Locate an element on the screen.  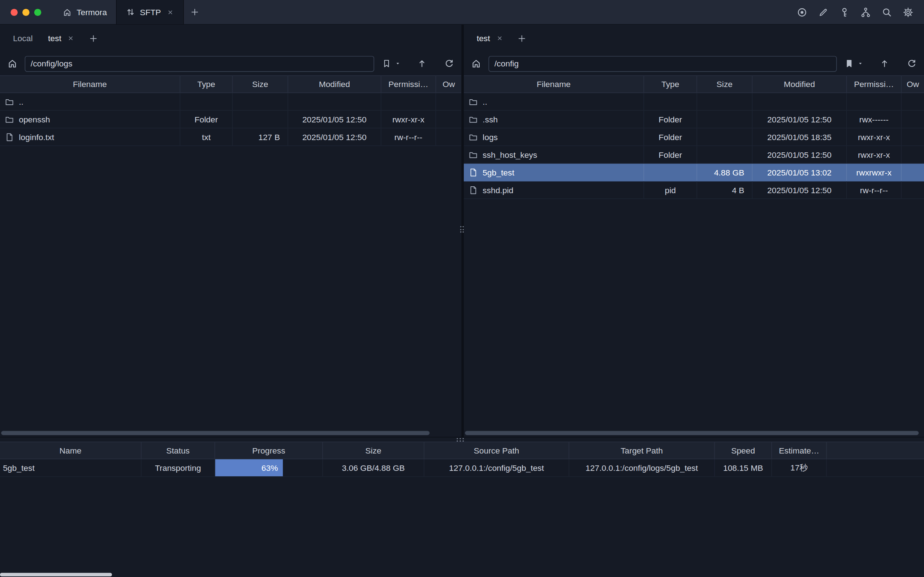
title-bar: Termora SFTP is located at coordinates (462, 12).